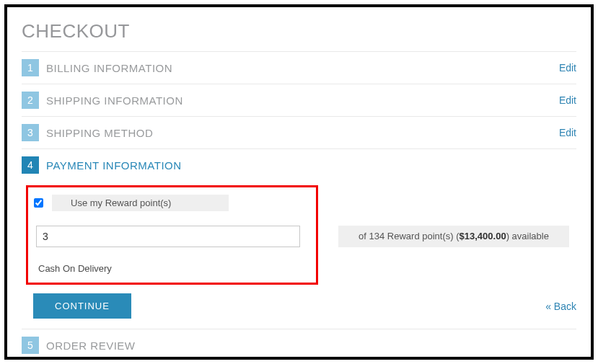 The height and width of the screenshot is (364, 598). I want to click on step-number-4: 4, so click(30, 165).